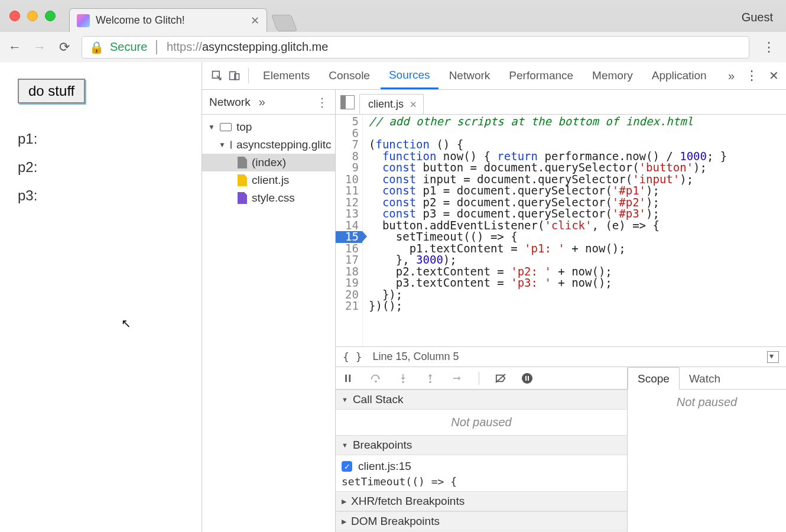  What do you see at coordinates (481, 445) in the screenshot?
I see `breakpoints-header: ▼ Breakpoints` at bounding box center [481, 445].